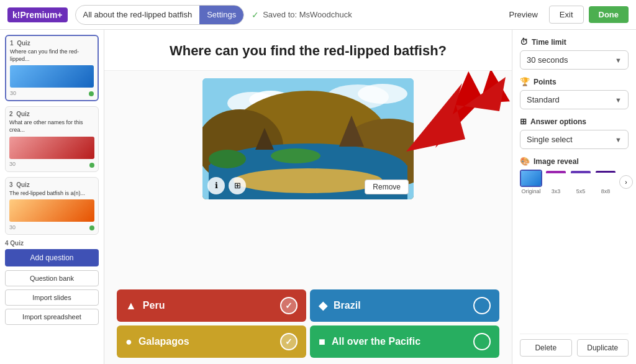 The width and height of the screenshot is (636, 364). I want to click on answer-options-section: ⊞ Answer options Single select ▼, so click(574, 133).